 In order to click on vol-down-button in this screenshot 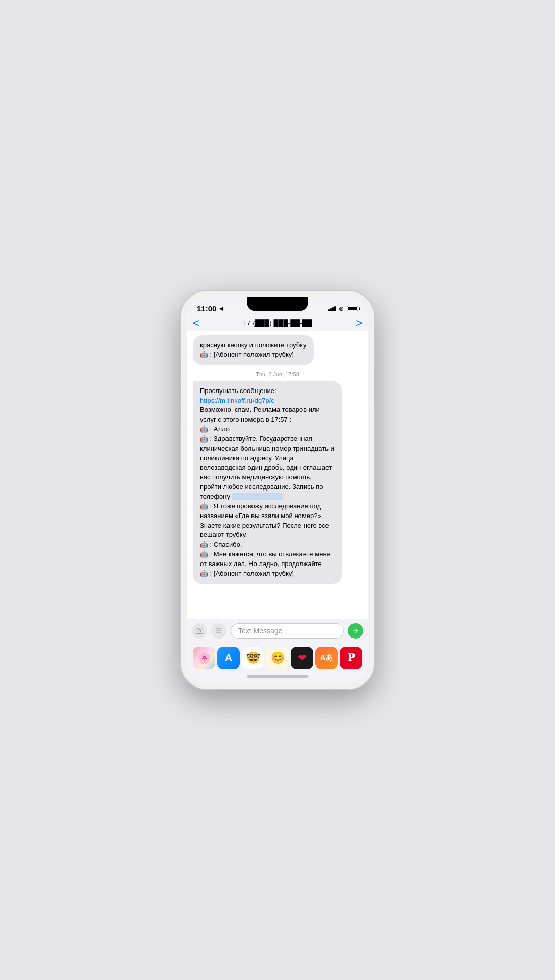, I will do `click(180, 413)`.